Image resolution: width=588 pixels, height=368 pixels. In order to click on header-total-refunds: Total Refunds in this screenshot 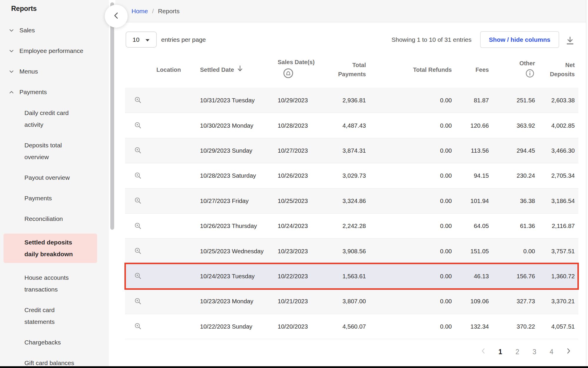, I will do `click(422, 70)`.